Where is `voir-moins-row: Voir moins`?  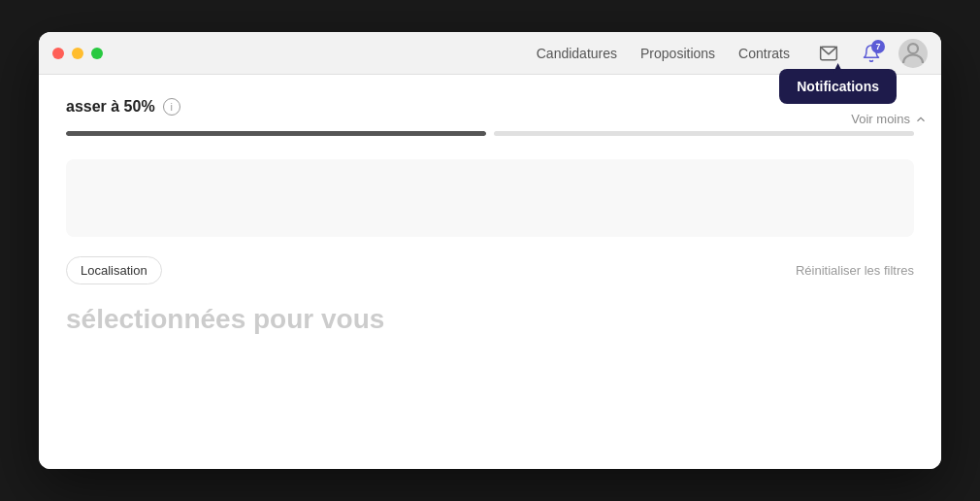 voir-moins-row: Voir moins is located at coordinates (889, 118).